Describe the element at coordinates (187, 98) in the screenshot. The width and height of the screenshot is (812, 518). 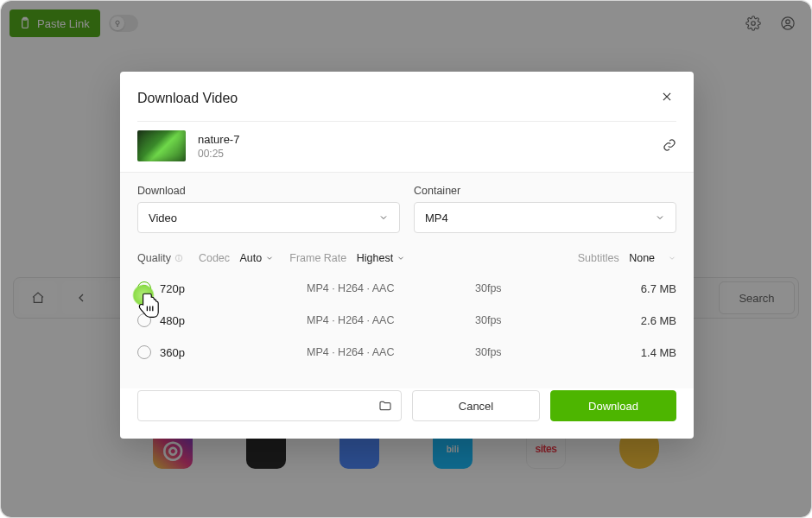
I see `modal-title: Download Video` at that location.